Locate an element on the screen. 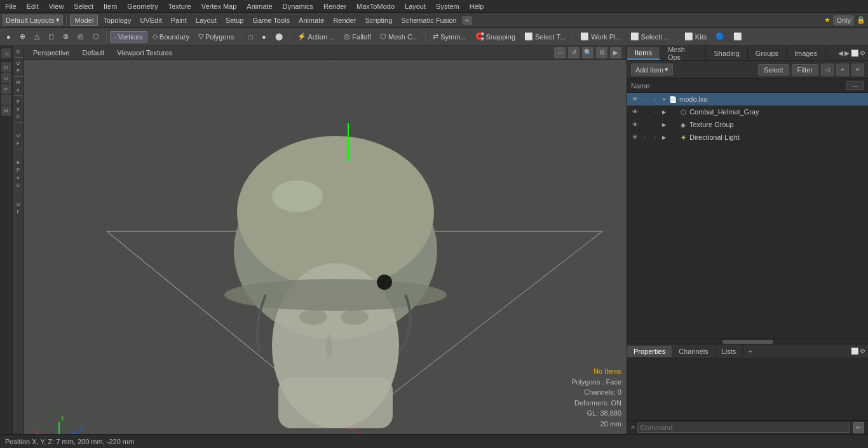 This screenshot has height=448, width=868. tab-layout: Layout is located at coordinates (206, 20).